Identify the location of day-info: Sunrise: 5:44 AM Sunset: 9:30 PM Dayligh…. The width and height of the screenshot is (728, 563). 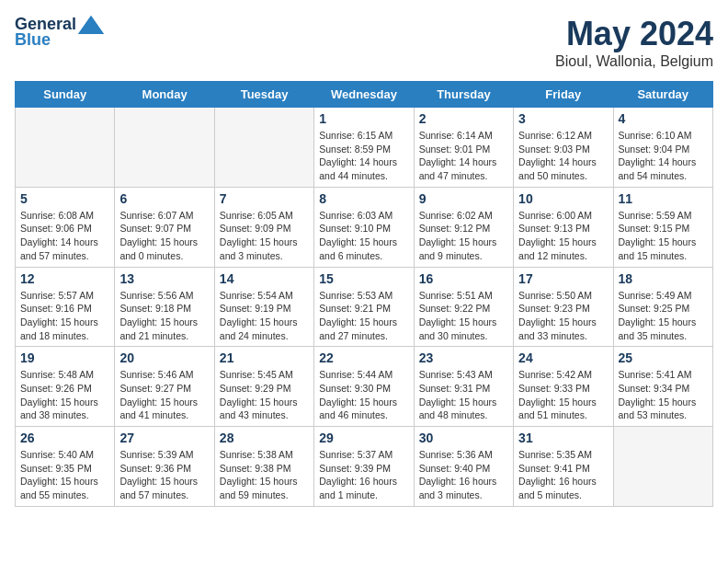
(364, 396).